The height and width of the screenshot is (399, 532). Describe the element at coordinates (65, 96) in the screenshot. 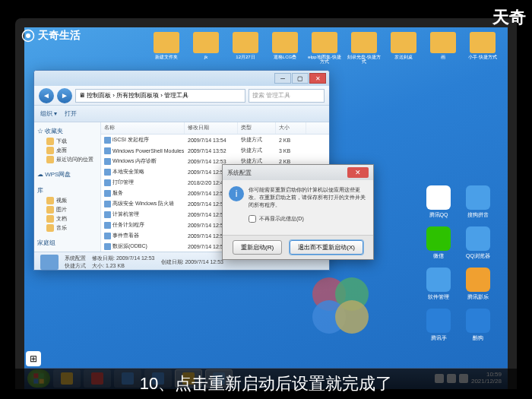

I see `forward-button: ►` at that location.